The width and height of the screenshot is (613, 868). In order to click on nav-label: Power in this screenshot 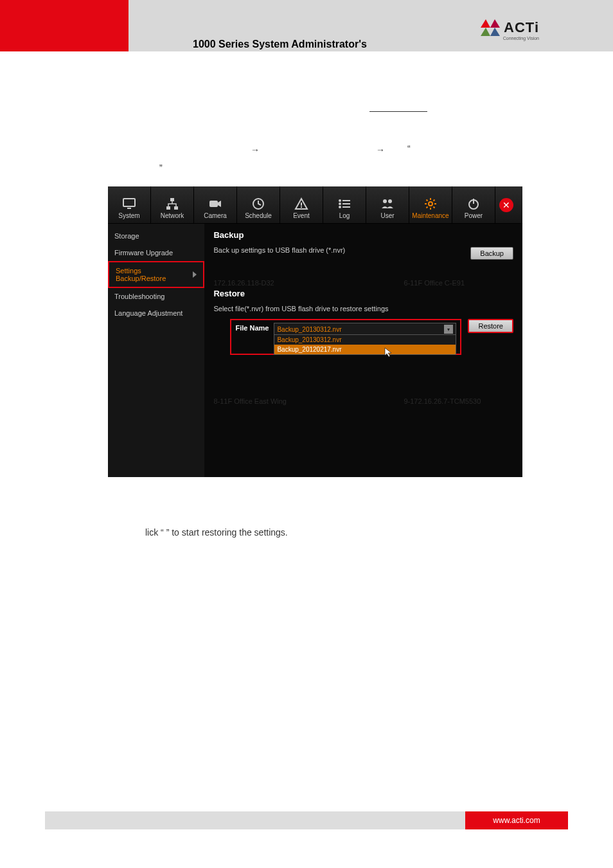, I will do `click(474, 216)`.